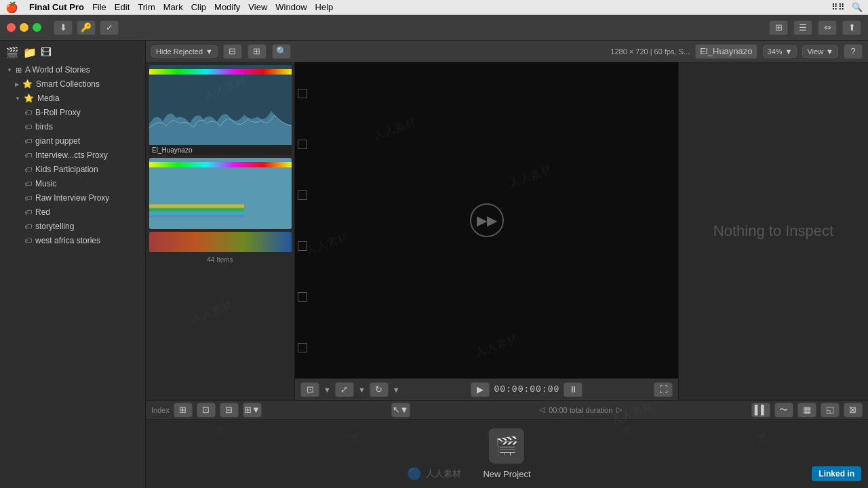 The image size is (868, 488). Describe the element at coordinates (507, 410) in the screenshot. I see `timeline-toolbar: Index ⊞ ⊡ ⊟ ⊞▼ ↖▼ ◁ 00:00 total duration…` at that location.